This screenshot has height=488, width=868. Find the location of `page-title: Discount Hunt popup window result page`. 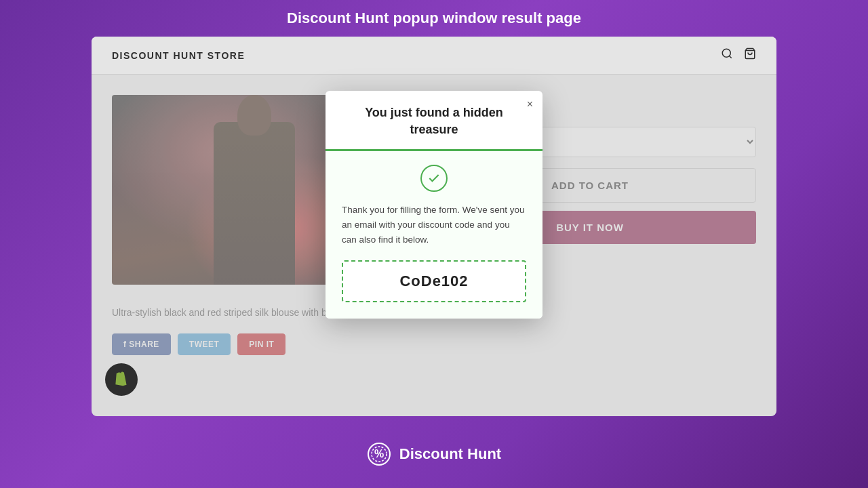

page-title: Discount Hunt popup window result page is located at coordinates (434, 18).